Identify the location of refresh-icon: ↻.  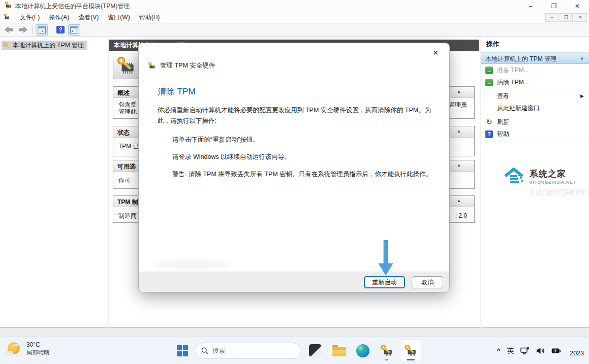
(489, 122).